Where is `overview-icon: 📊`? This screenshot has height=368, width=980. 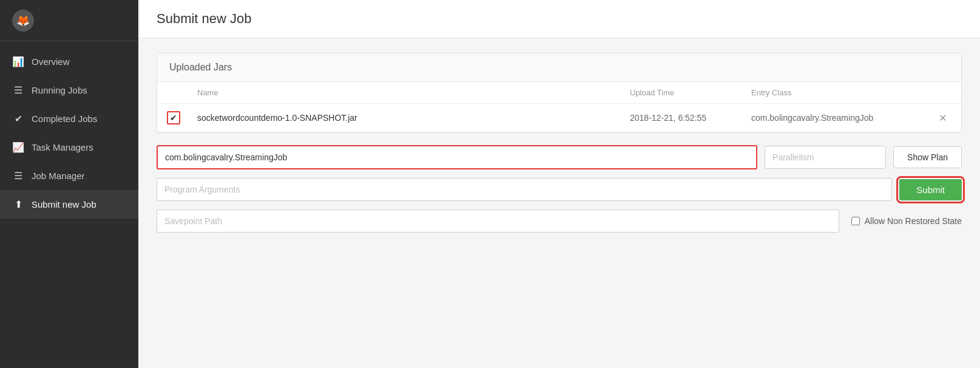
overview-icon: 📊 is located at coordinates (18, 62).